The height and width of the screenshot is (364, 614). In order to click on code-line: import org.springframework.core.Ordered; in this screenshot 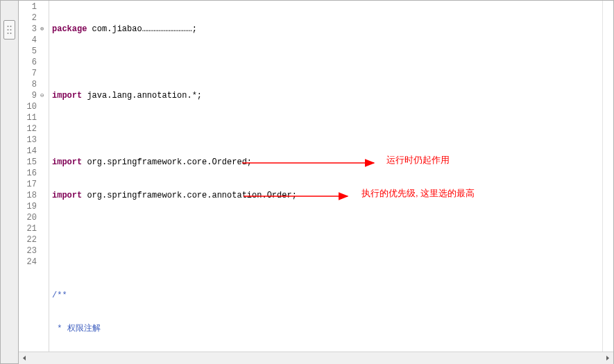, I will do `click(327, 162)`.